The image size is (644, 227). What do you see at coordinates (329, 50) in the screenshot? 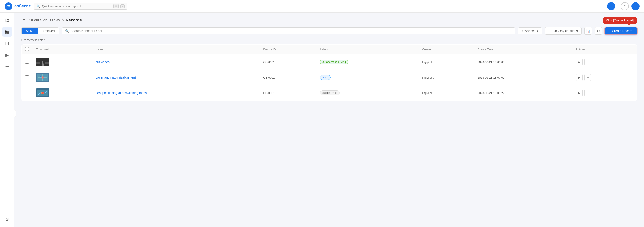
I see `table-header: Thumbnail Name Device ID Labels Creator …` at bounding box center [329, 50].